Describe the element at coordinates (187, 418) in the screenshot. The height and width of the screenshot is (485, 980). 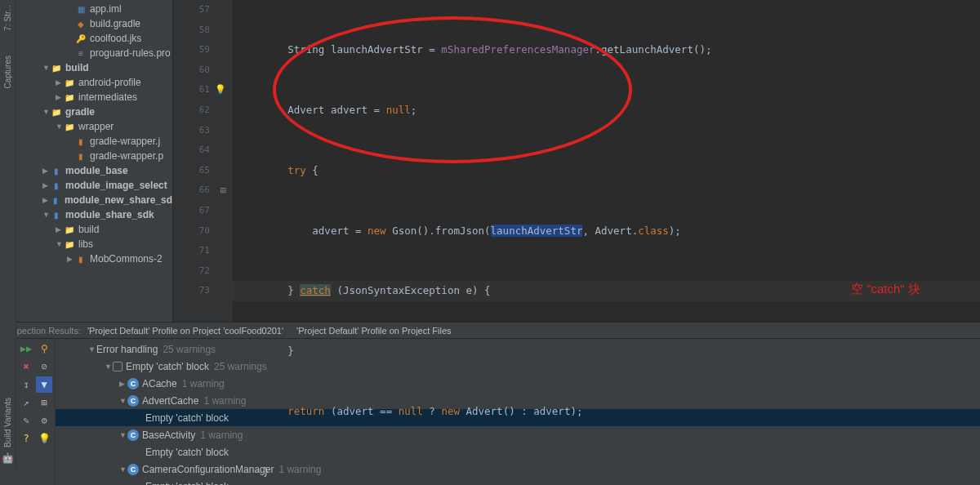
I see `inspection-item-label: Empty 'catch' block` at that location.